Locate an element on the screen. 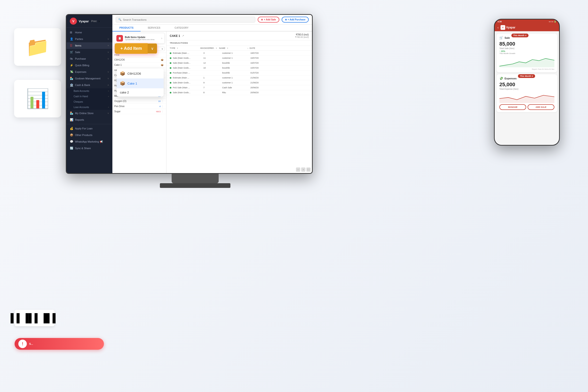 The width and height of the screenshot is (588, 392). bulk-update-banner: 📋 Bulk Items Update Update/Edit multiple… is located at coordinates (139, 38).